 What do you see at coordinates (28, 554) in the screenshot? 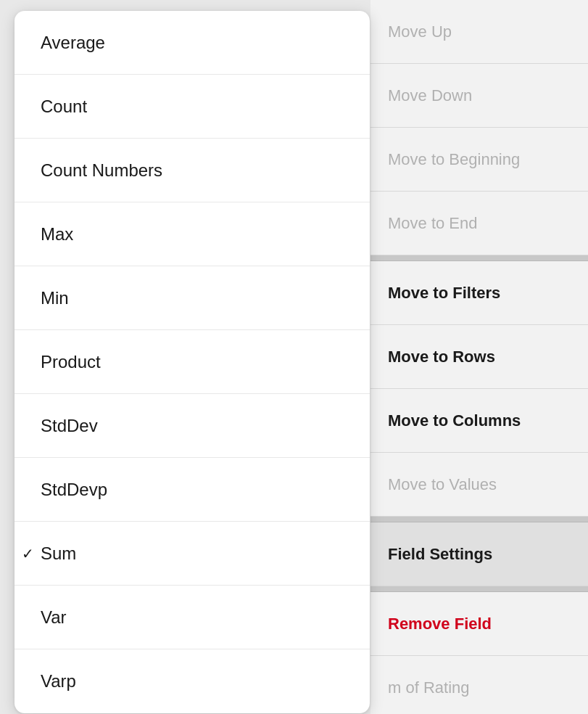
I see `checkmark-icon: ✓` at bounding box center [28, 554].